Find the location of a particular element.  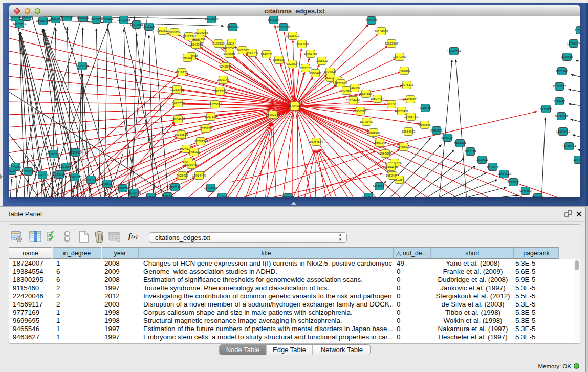

svg-text: 18807249 is located at coordinates (380, 143).